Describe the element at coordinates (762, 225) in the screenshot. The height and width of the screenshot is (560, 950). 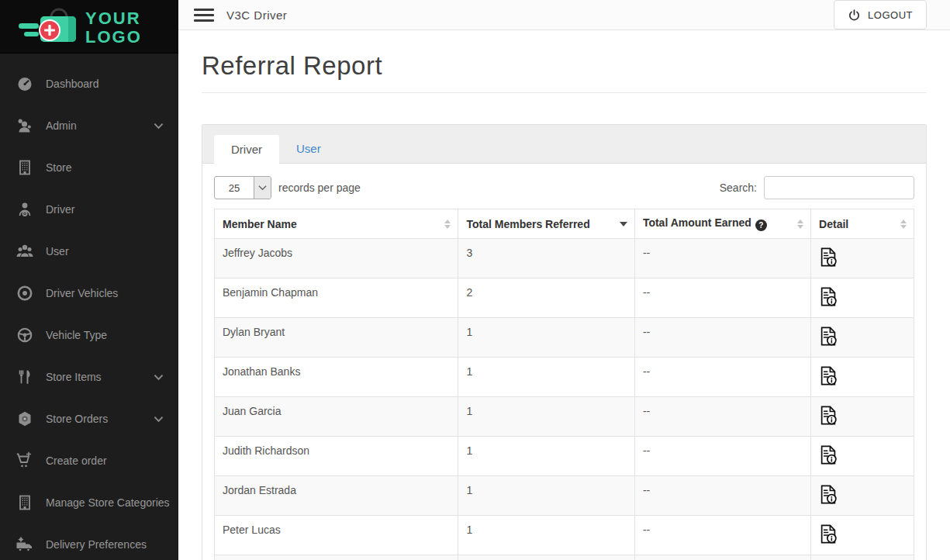
I see `help-icon: ?` at that location.